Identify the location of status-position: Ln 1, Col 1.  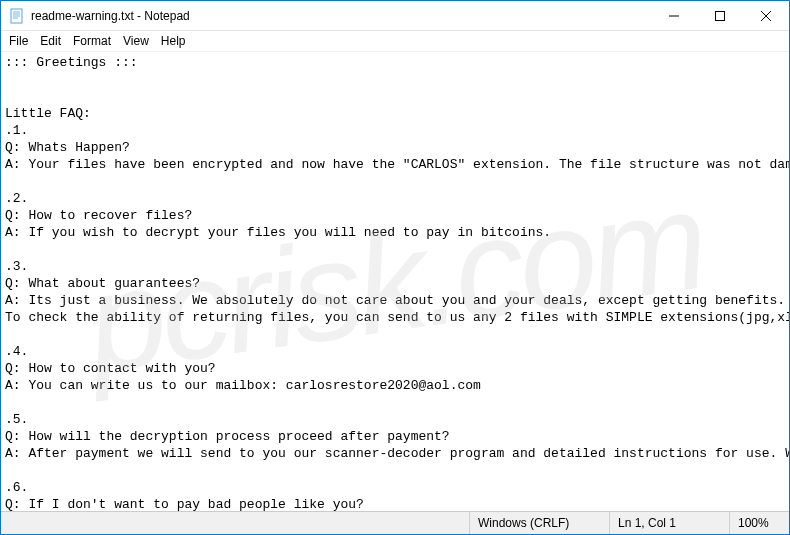
(669, 523).